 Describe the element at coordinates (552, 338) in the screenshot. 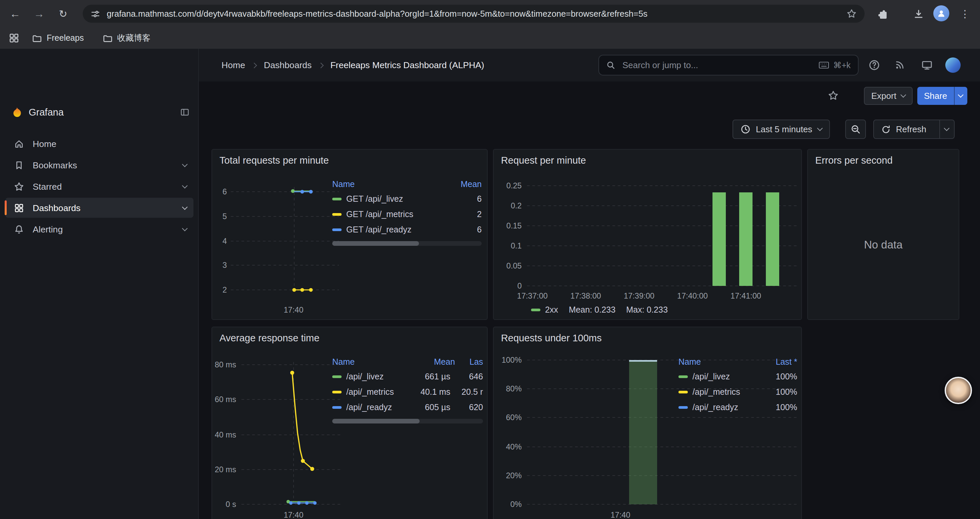

I see `panel-title: Requests under 100ms` at that location.